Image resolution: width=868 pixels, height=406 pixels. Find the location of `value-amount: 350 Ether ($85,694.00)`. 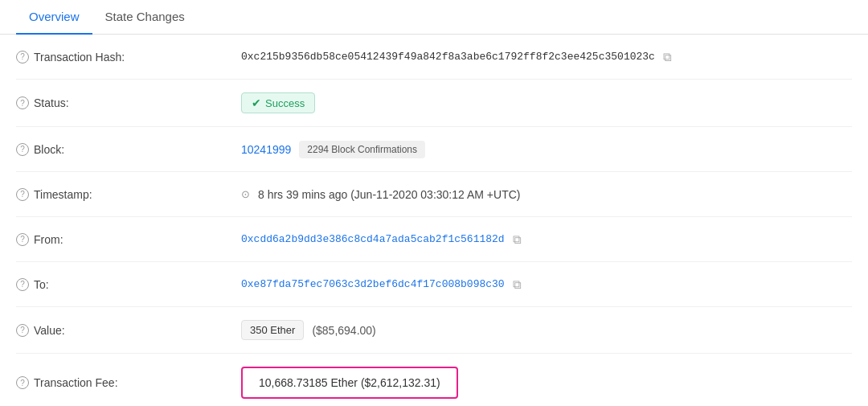

value-amount: 350 Ether ($85,694.00) is located at coordinates (547, 330).